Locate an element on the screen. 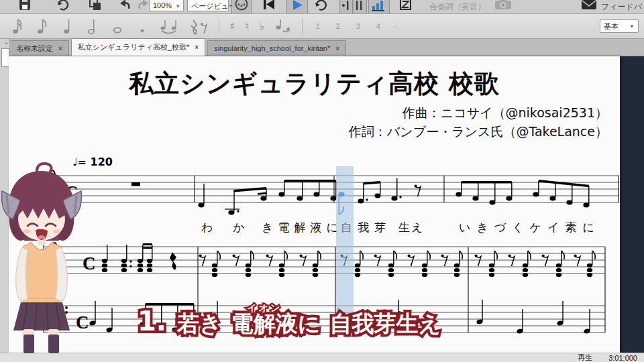  caption-verse-number: 1. is located at coordinates (152, 321).